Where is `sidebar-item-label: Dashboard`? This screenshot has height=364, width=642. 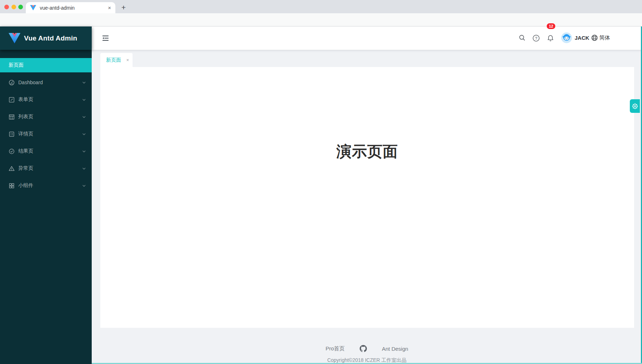
sidebar-item-label: Dashboard is located at coordinates (50, 82).